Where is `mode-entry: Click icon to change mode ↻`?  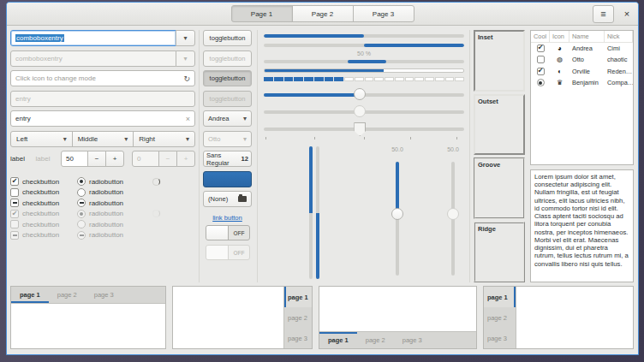
mode-entry: Click icon to change mode ↻ is located at coordinates (103, 79).